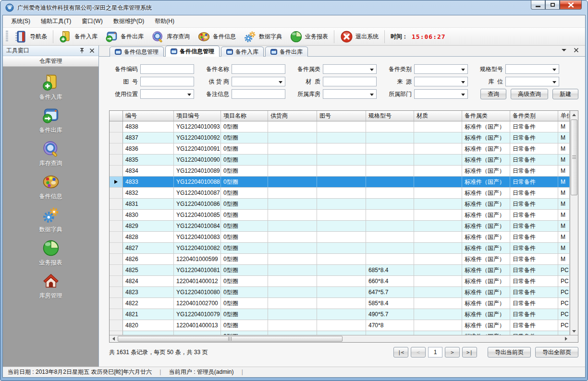  What do you see at coordinates (340, 303) in the screenshot?
I see `table-row: 482212204010027000型圈585*8.4标准件（国产）日常备件PC` at bounding box center [340, 303].